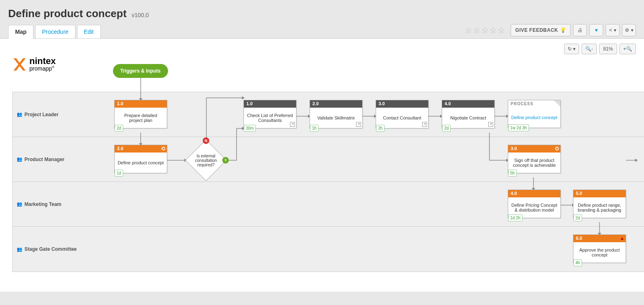 The height and width of the screenshot is (305, 644). Describe the element at coordinates (141, 114) in the screenshot. I see `node-prepare-plan: 1.0 Prepare detailed project plan 2d` at that location.